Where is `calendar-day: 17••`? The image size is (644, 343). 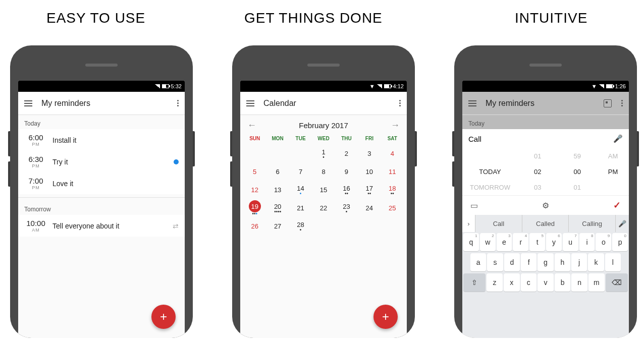 calendar-day: 17•• is located at coordinates (369, 190).